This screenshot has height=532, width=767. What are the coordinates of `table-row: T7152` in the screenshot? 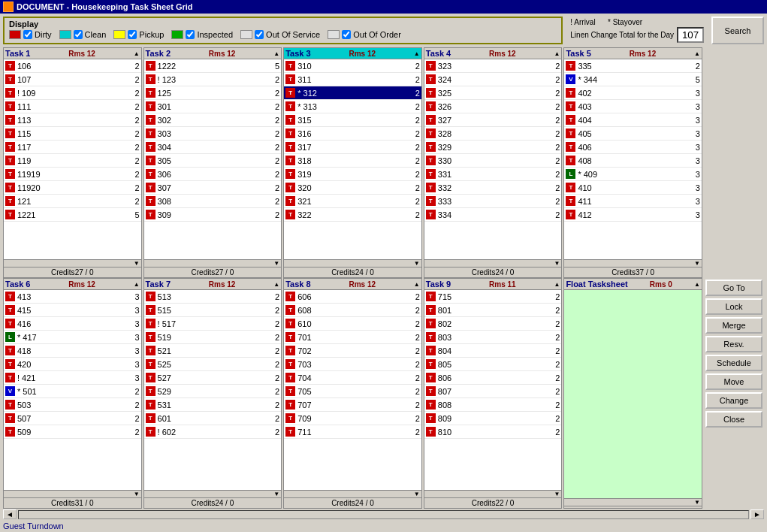 It's located at (493, 297).